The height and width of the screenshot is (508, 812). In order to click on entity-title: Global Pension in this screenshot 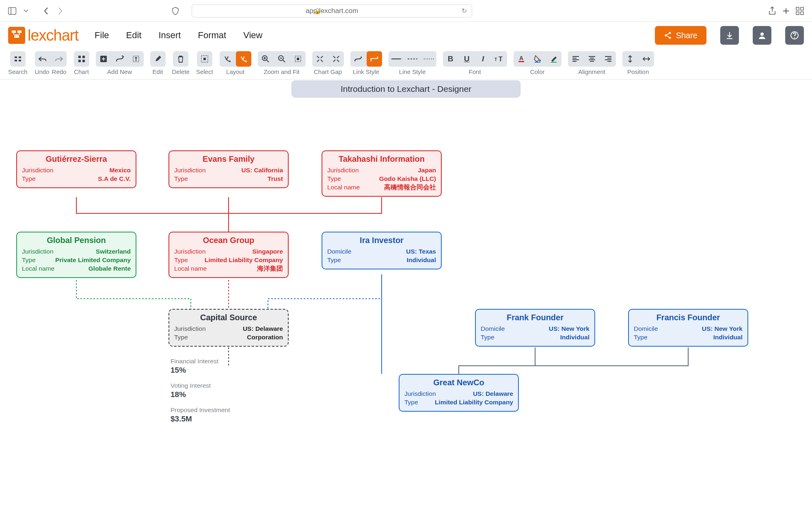, I will do `click(76, 241)`.